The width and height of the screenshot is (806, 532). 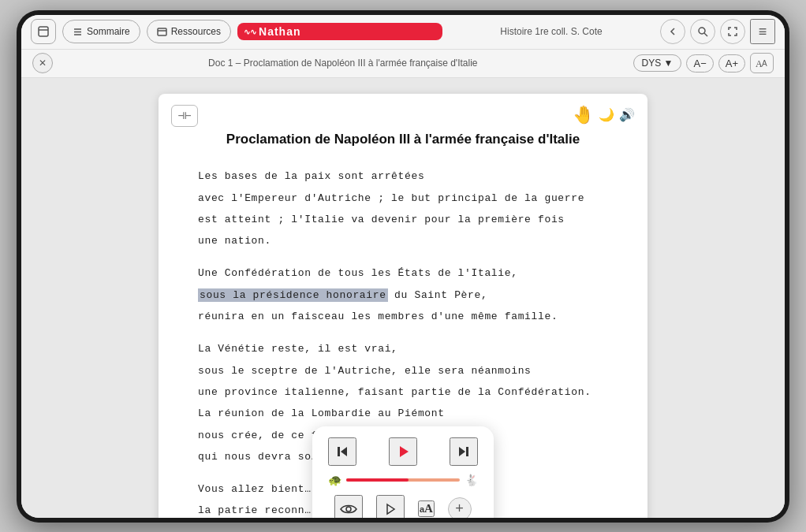 What do you see at coordinates (765, 63) in the screenshot?
I see `svg-text: A` at bounding box center [765, 63].